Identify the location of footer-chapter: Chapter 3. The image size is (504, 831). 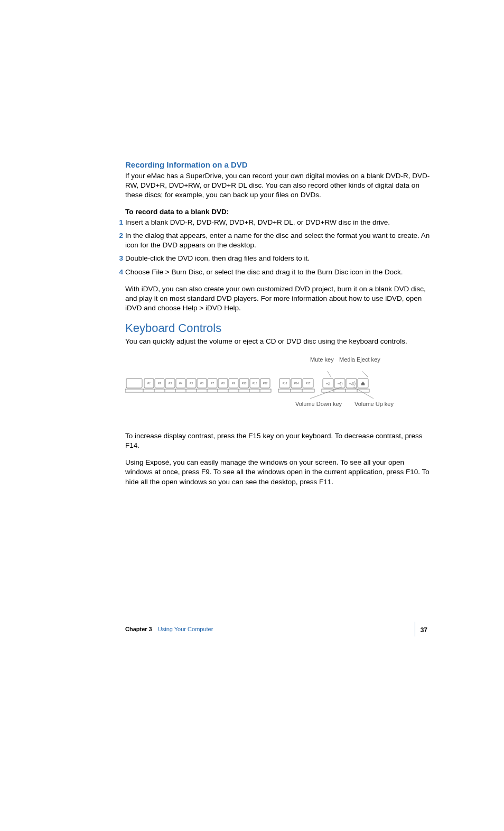
(138, 629).